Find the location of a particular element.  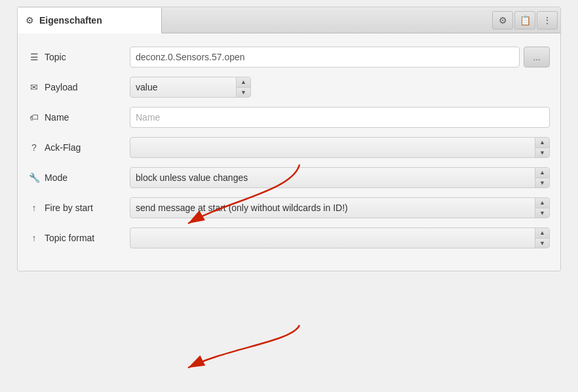

topic-icon: ☰ is located at coordinates (34, 57).